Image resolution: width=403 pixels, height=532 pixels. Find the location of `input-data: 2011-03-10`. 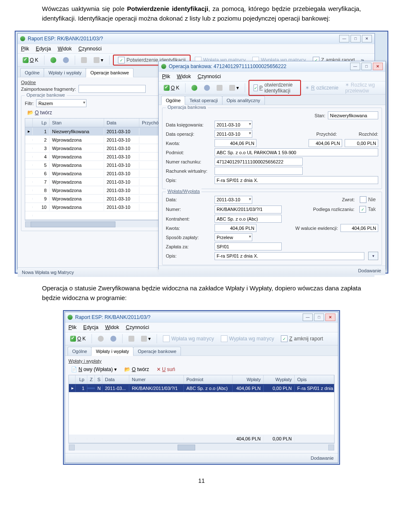

input-data: 2011-03-10 is located at coordinates (233, 200).